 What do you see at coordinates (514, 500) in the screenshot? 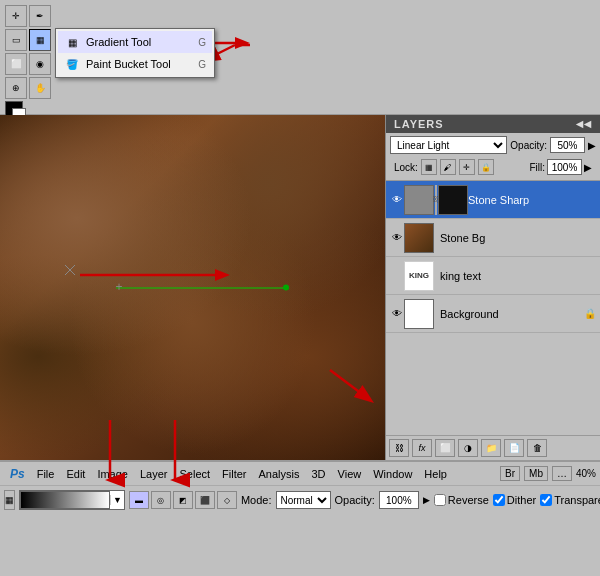
I see `dither-checkbox-group: Dither` at bounding box center [514, 500].